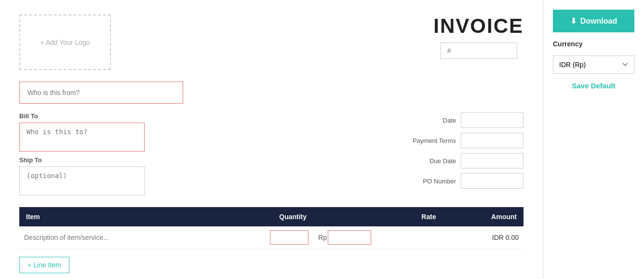 This screenshot has height=279, width=644. What do you see at coordinates (463, 161) in the screenshot?
I see `due-date-row: Due Date` at bounding box center [463, 161].